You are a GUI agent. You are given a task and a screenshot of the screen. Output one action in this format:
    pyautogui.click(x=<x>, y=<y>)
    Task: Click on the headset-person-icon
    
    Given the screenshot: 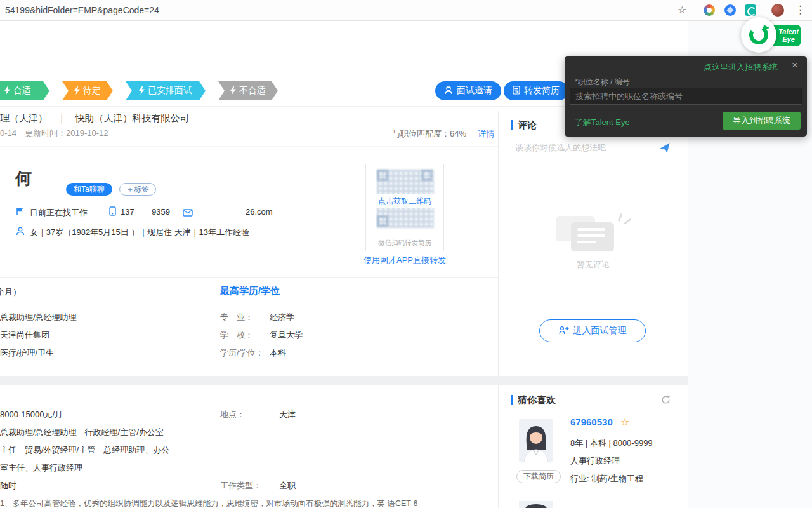 What is the action you would take?
    pyautogui.click(x=449, y=91)
    